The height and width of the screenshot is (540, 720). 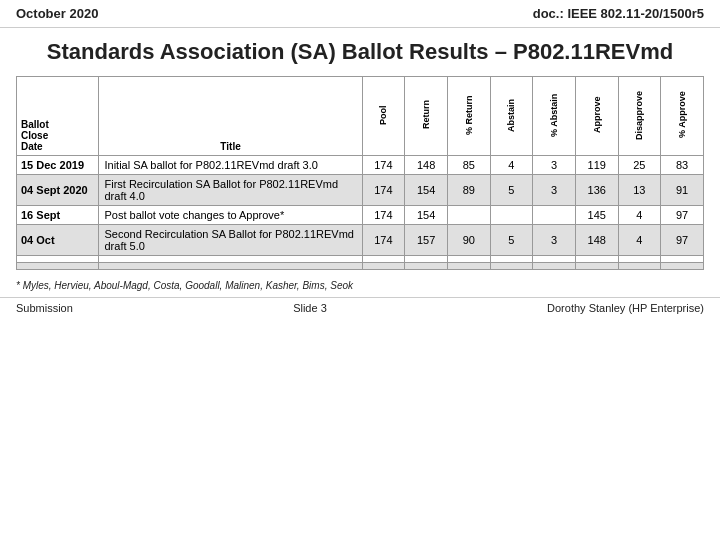 What do you see at coordinates (682, 164) in the screenshot?
I see `cell-pct_approve: 83` at bounding box center [682, 164].